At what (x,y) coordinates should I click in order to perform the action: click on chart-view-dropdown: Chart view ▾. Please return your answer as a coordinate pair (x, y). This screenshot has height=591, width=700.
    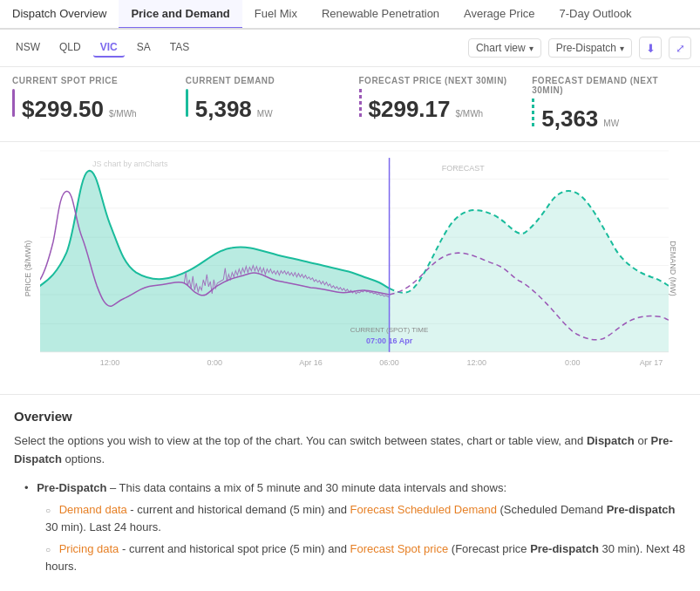
    Looking at the image, I should click on (505, 48).